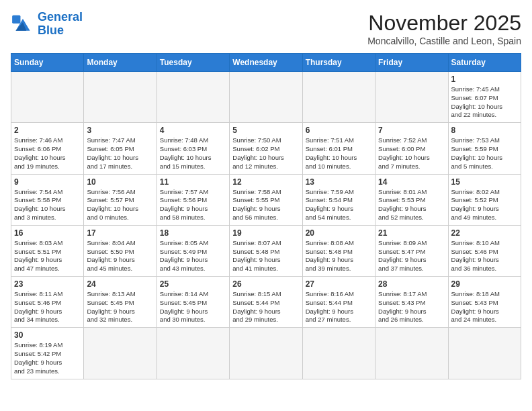 The width and height of the screenshot is (532, 411). What do you see at coordinates (120, 284) in the screenshot?
I see `day-number: 24` at bounding box center [120, 284].